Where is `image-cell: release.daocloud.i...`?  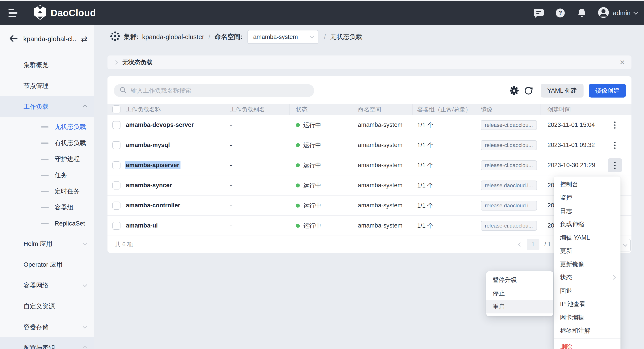 image-cell: release.daocloud.i... is located at coordinates (508, 205).